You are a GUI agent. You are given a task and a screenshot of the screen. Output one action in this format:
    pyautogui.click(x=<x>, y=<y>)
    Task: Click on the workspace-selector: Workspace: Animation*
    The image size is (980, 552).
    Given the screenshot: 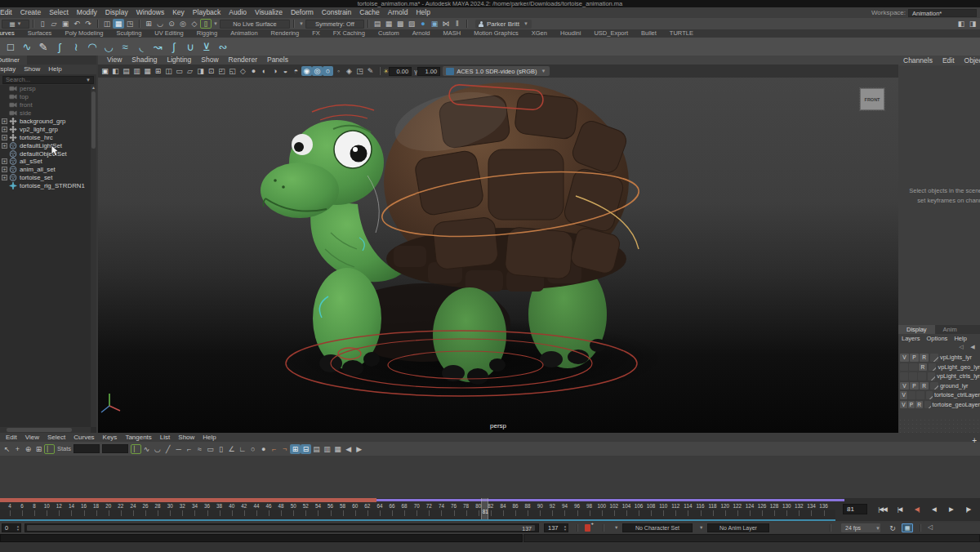 What is the action you would take?
    pyautogui.click(x=924, y=13)
    